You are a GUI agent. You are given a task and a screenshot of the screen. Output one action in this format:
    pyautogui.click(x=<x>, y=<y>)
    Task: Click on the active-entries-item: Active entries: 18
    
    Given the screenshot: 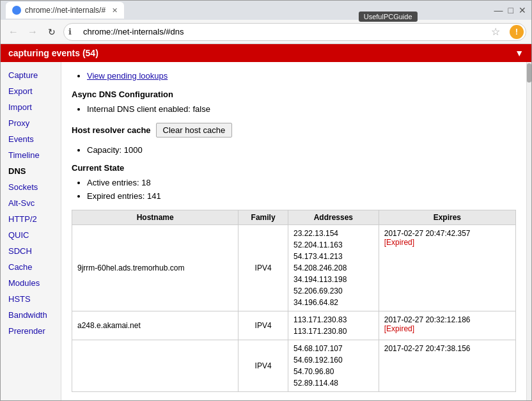 What is the action you would take?
    pyautogui.click(x=302, y=183)
    